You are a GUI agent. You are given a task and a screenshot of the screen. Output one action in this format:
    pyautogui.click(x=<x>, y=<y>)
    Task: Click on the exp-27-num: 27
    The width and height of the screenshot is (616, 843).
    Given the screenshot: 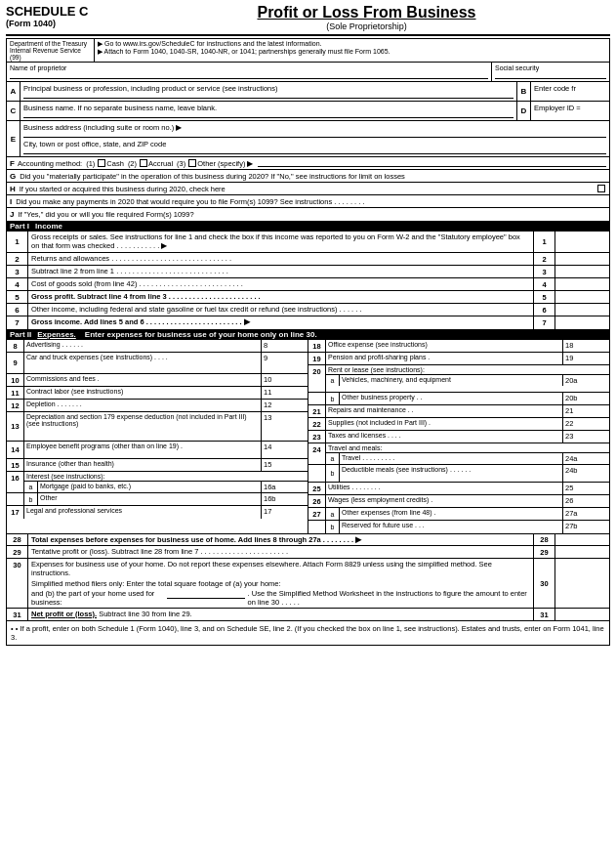 What is the action you would take?
    pyautogui.click(x=317, y=514)
    